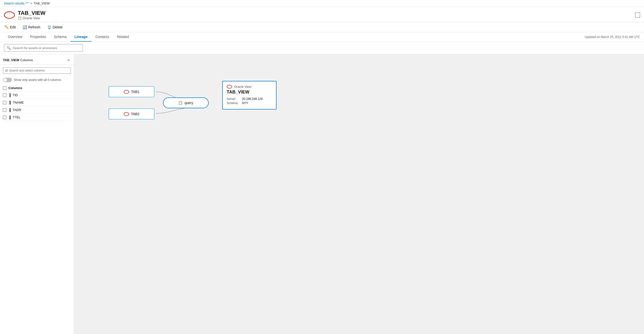  I want to click on tab2-label: TAB2, so click(135, 114).